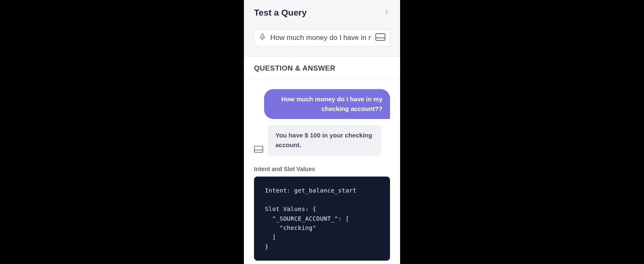 The image size is (644, 264). What do you see at coordinates (380, 38) in the screenshot?
I see `card-icon` at bounding box center [380, 38].